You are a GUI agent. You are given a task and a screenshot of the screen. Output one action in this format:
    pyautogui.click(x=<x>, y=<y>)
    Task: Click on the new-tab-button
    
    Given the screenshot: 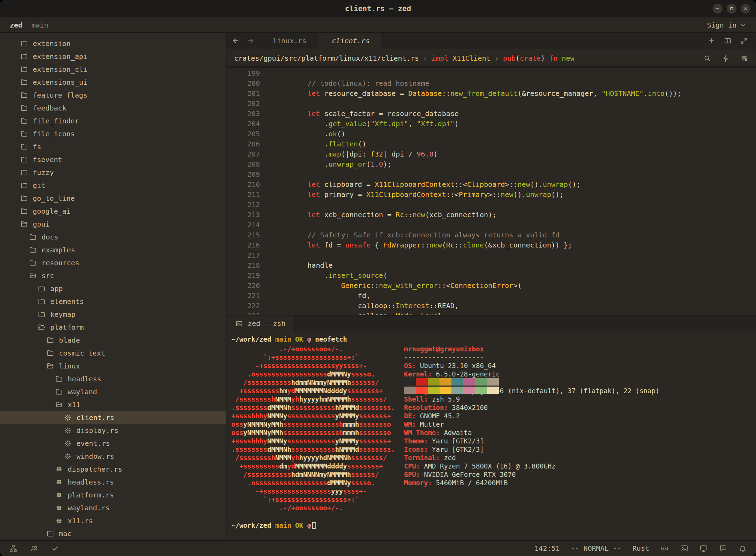 What is the action you would take?
    pyautogui.click(x=712, y=41)
    